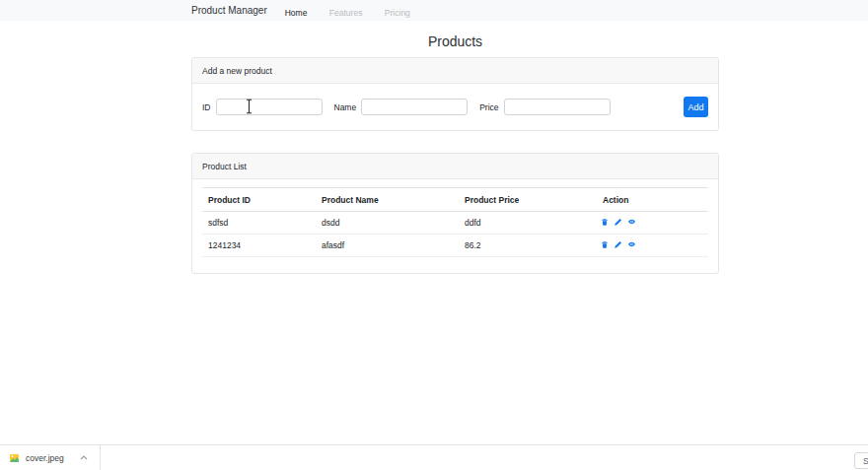 This screenshot has height=470, width=868. Describe the element at coordinates (45, 458) in the screenshot. I see `download-filename: cover.jpeg` at that location.